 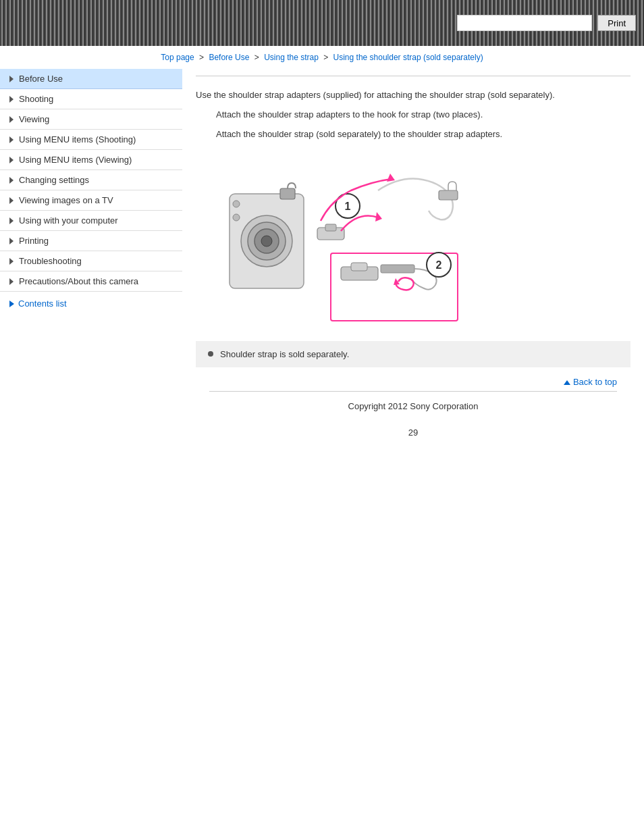 I want to click on note-text: Shoulder strap is sold separately., so click(x=285, y=354).